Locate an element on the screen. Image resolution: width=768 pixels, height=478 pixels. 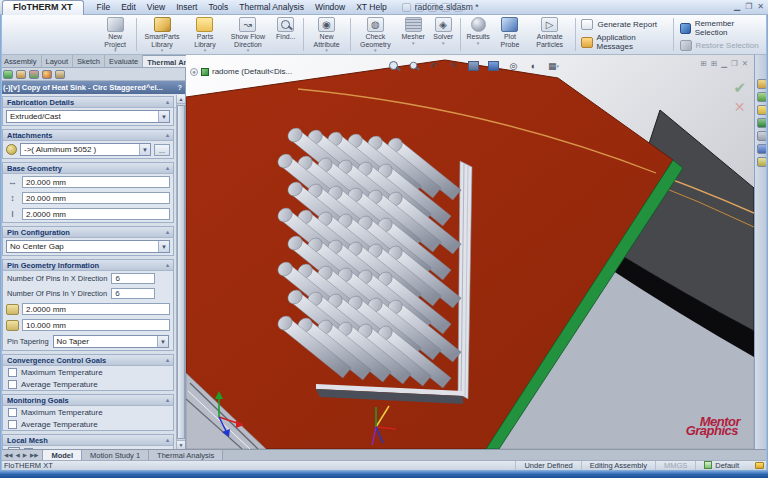
confirm-ok-icon: ✔ is located at coordinates (740, 88).